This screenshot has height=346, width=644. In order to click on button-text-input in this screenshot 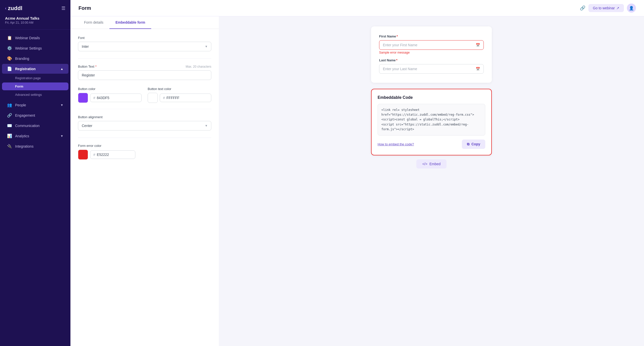, I will do `click(145, 75)`.